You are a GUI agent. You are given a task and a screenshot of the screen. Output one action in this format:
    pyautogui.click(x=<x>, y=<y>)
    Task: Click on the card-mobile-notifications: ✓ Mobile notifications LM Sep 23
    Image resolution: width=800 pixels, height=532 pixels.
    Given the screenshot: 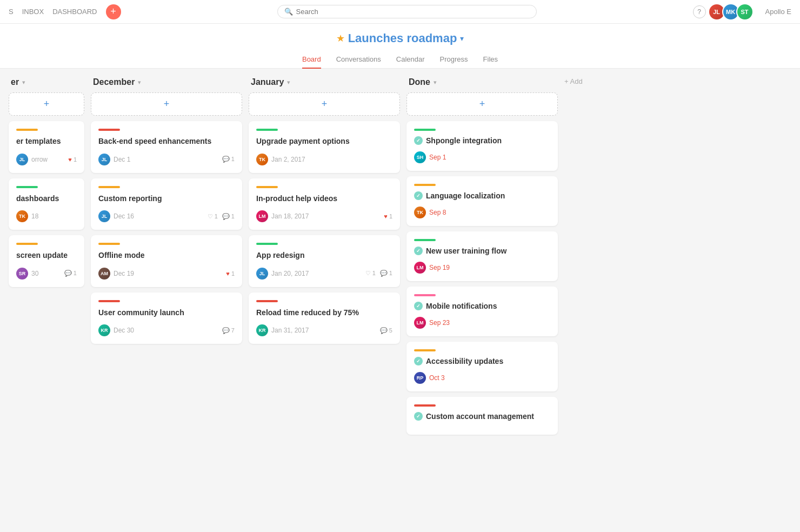 What is the action you would take?
    pyautogui.click(x=482, y=311)
    